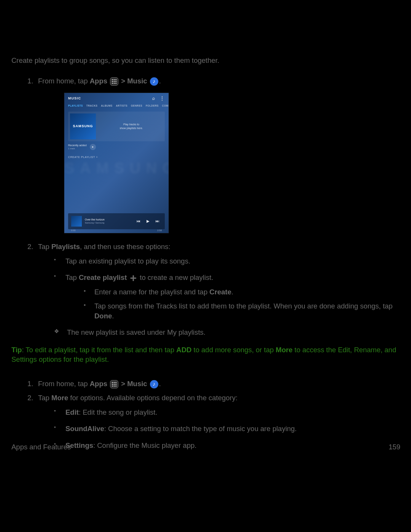 The image size is (411, 532). What do you see at coordinates (152, 106) in the screenshot?
I see `tab-folders: FOLDERS` at bounding box center [152, 106].